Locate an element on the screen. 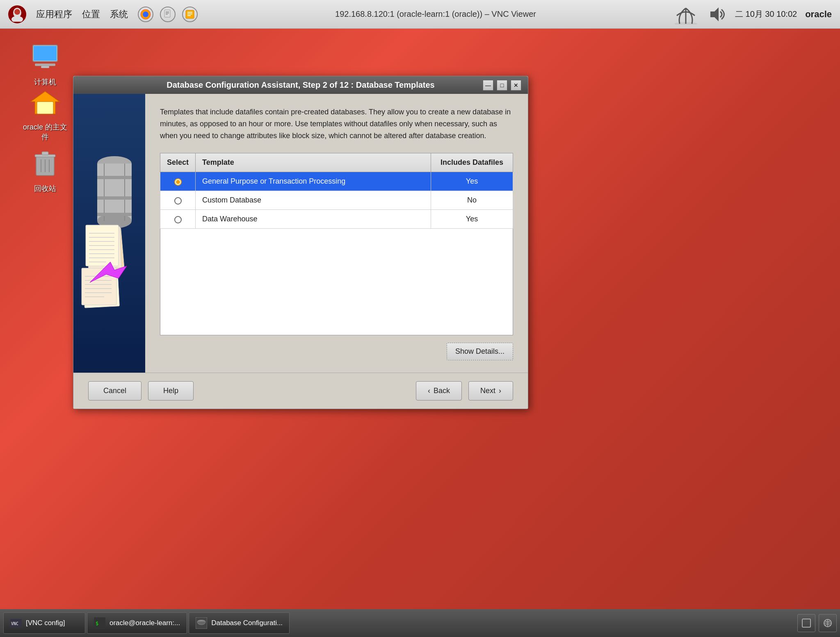 The width and height of the screenshot is (840, 637). includes-value-0: Yes is located at coordinates (472, 182).